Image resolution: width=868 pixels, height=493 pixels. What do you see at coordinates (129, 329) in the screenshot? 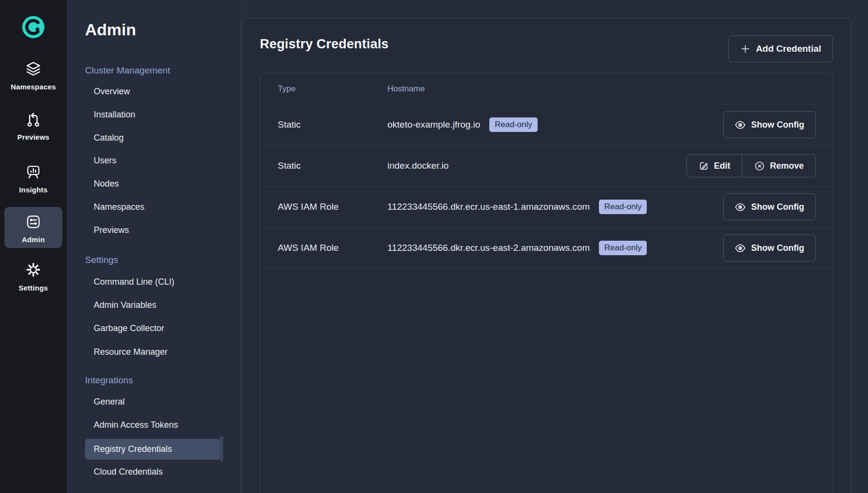
I see `nav-item-garbage-collector: Garbage Collector` at bounding box center [129, 329].